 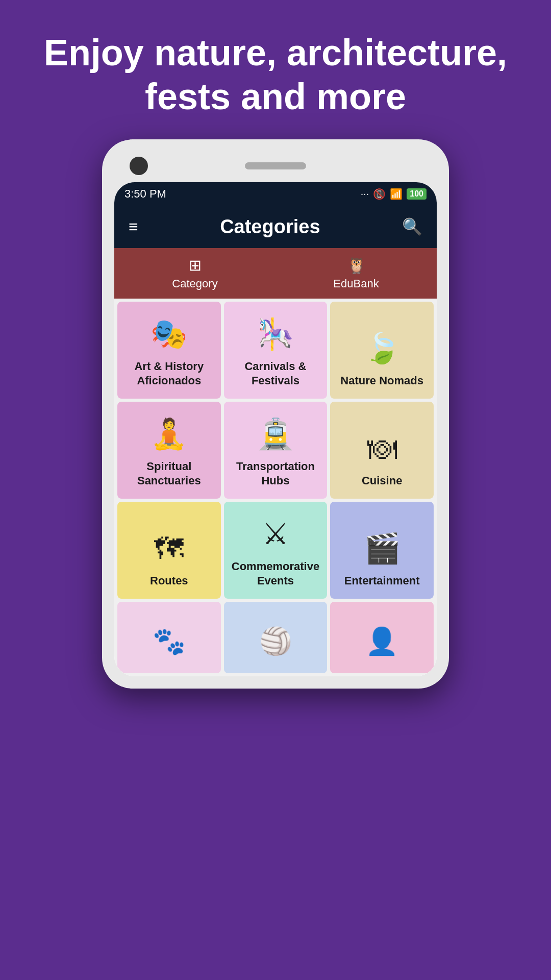 I want to click on routes-icon: 🗺, so click(x=169, y=548).